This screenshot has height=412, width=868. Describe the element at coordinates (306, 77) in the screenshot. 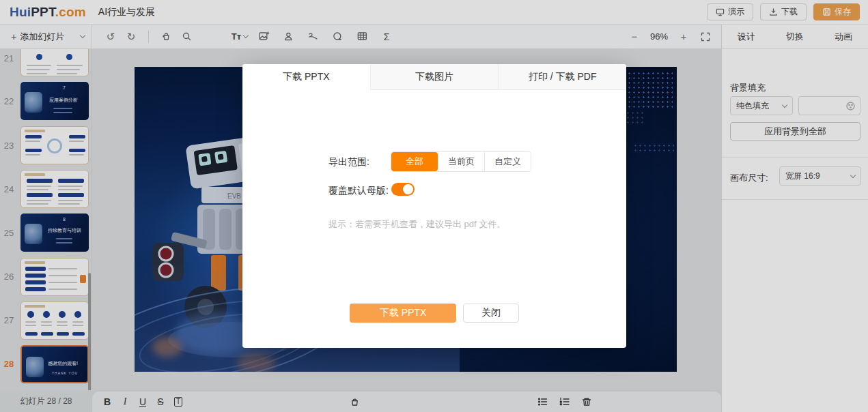

I see `dialog-tab-pptx: 下载 PPTX` at that location.